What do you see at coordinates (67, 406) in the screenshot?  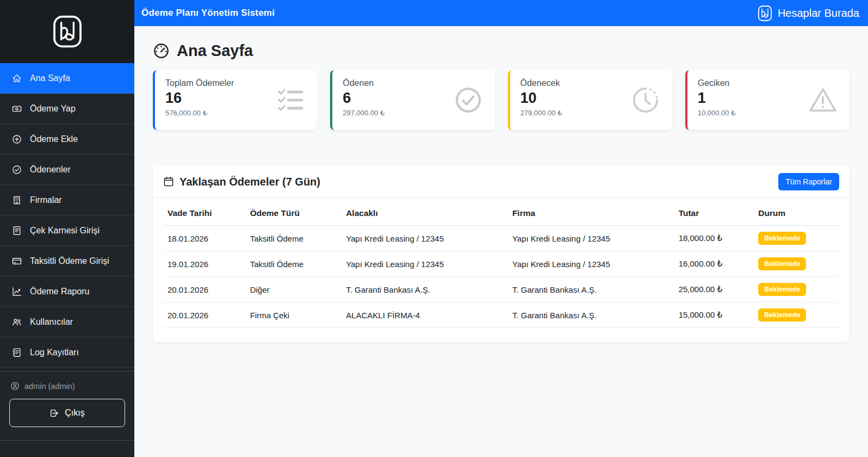 I see `sidebar-user-block: admin (admin) Çıkış` at bounding box center [67, 406].